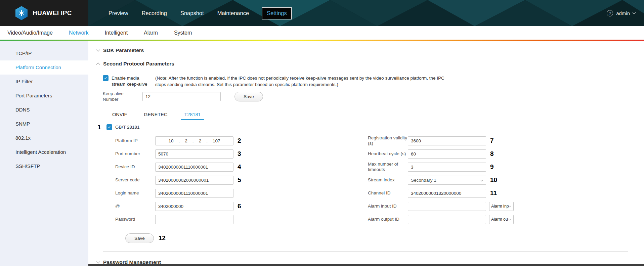  I want to click on section-title: Second Protocol Parameters, so click(139, 64).